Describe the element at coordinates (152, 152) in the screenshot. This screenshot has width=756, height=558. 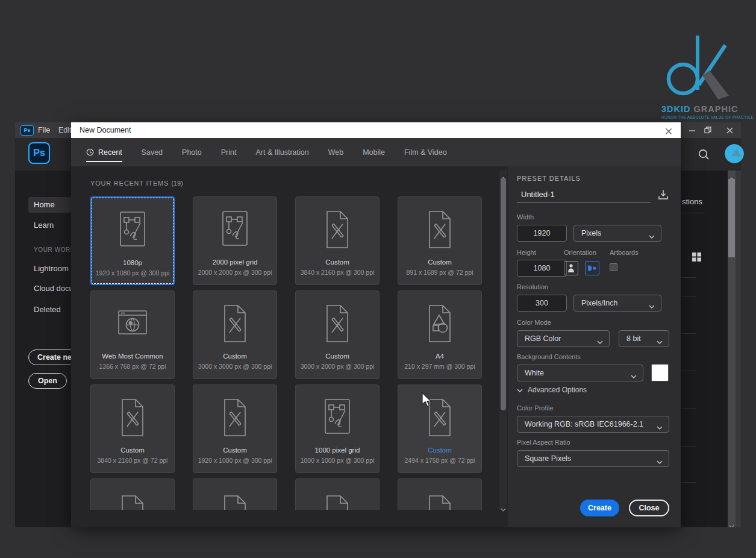
I see `tab-saved: Saved` at that location.